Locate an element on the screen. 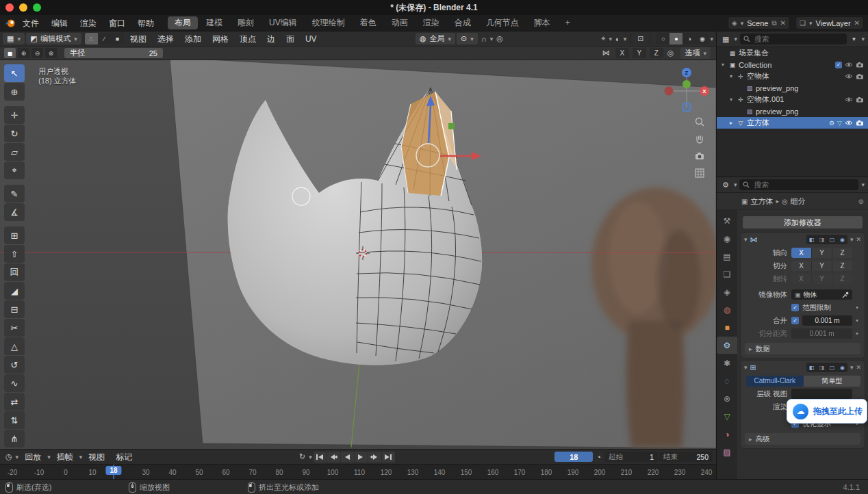  tab-output: ▤ is located at coordinates (727, 256).